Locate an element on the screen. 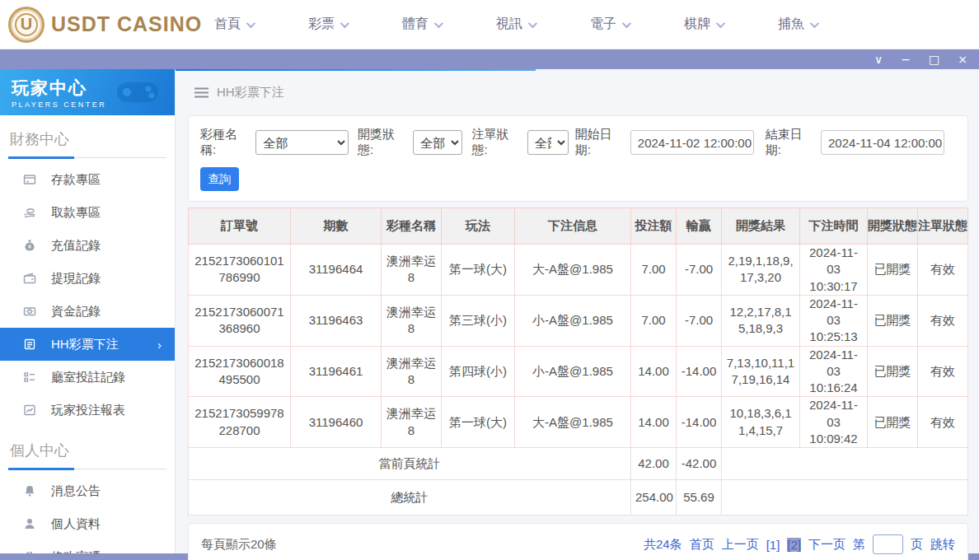  table-cell: 第三球(小) is located at coordinates (478, 320).